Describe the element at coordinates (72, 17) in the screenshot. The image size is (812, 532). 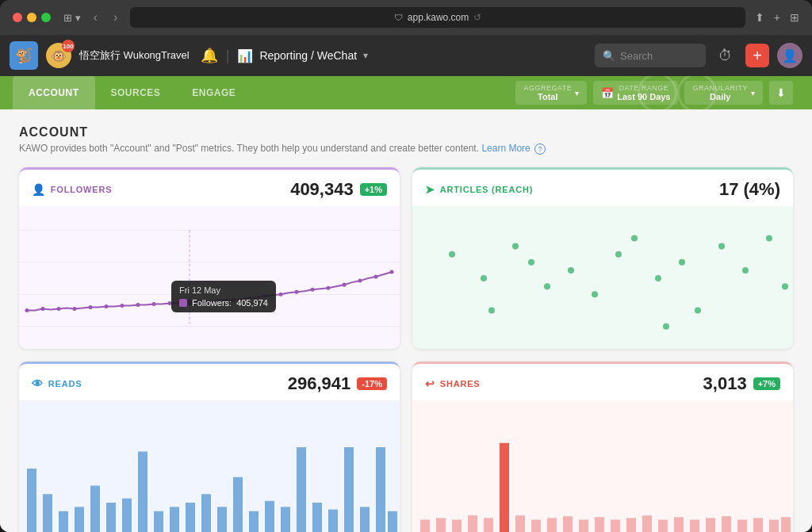
I see `window-icon: ⊞ ▾` at that location.